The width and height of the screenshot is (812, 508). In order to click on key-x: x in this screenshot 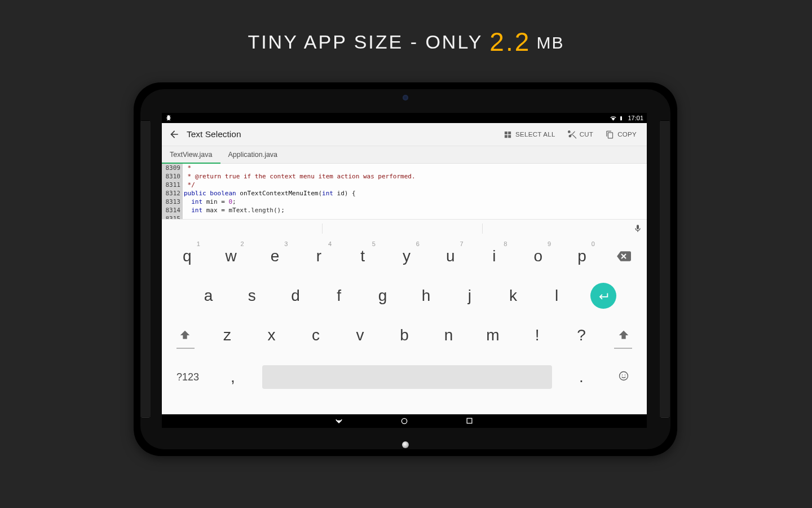, I will do `click(272, 335)`.